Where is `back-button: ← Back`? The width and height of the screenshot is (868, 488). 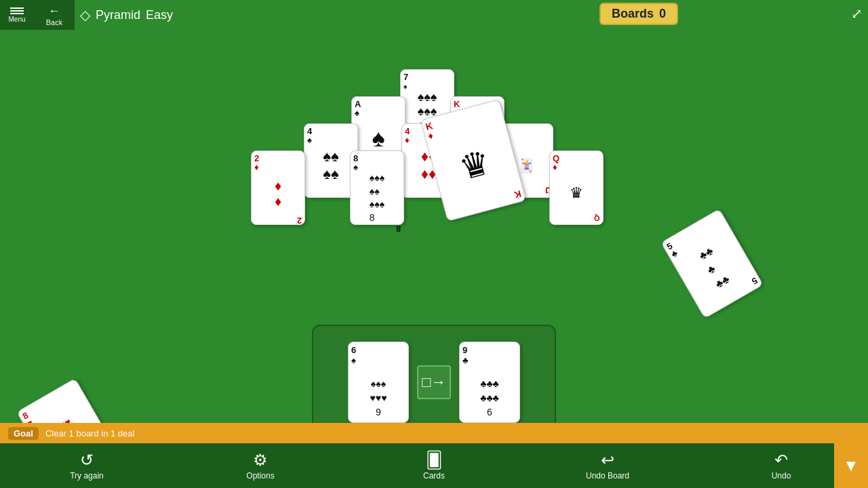
back-button: ← Back is located at coordinates (54, 15).